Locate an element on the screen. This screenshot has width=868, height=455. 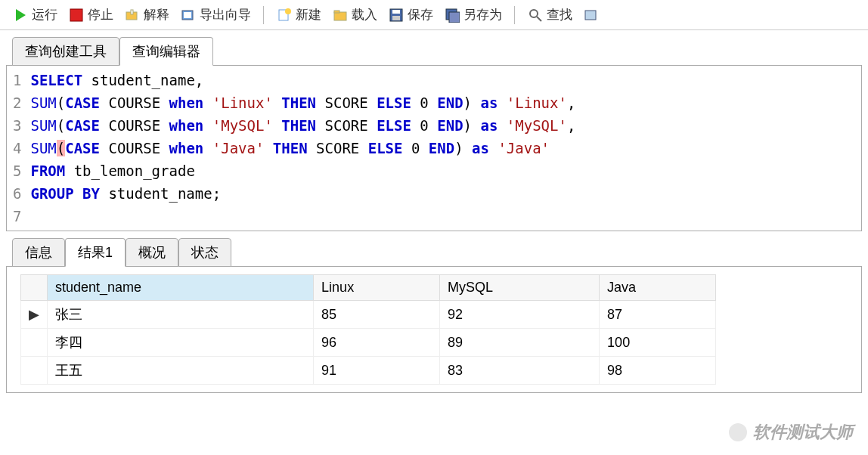
row-indicator-header is located at coordinates (35, 288).